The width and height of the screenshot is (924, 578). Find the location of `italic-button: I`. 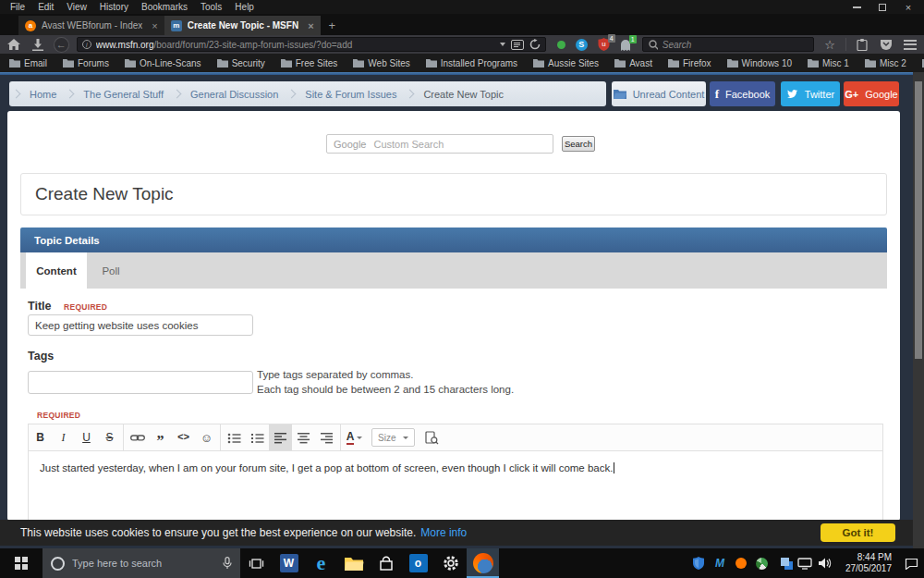

italic-button: I is located at coordinates (63, 437).